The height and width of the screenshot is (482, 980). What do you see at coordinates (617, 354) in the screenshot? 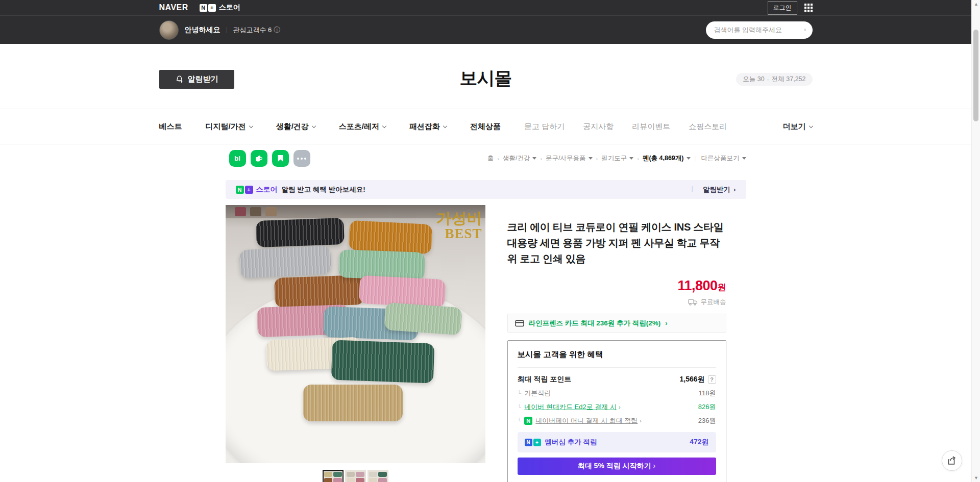
I see `benefits-title: 보시몰 고객을 위한 혜택` at bounding box center [617, 354].